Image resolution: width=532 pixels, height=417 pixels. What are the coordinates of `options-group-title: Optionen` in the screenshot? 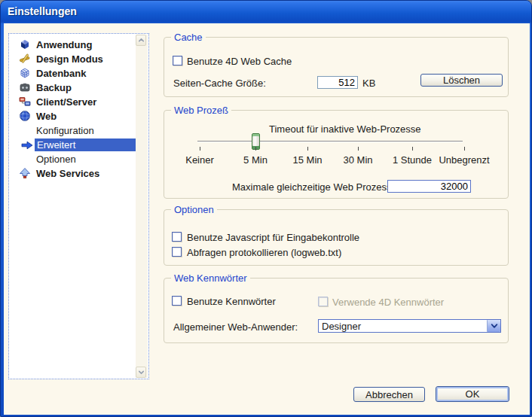 It's located at (194, 209).